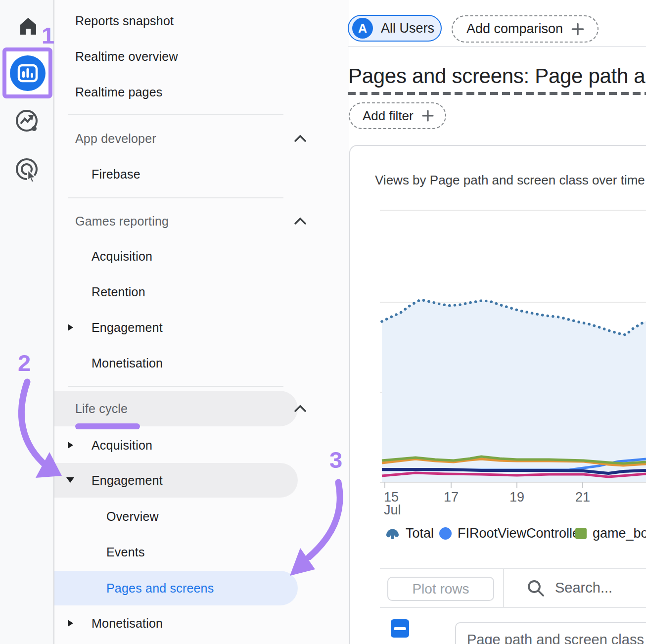 The height and width of the screenshot is (644, 646). Describe the element at coordinates (127, 623) in the screenshot. I see `nav-item-monetisation-lifecycle: Monetisation` at that location.